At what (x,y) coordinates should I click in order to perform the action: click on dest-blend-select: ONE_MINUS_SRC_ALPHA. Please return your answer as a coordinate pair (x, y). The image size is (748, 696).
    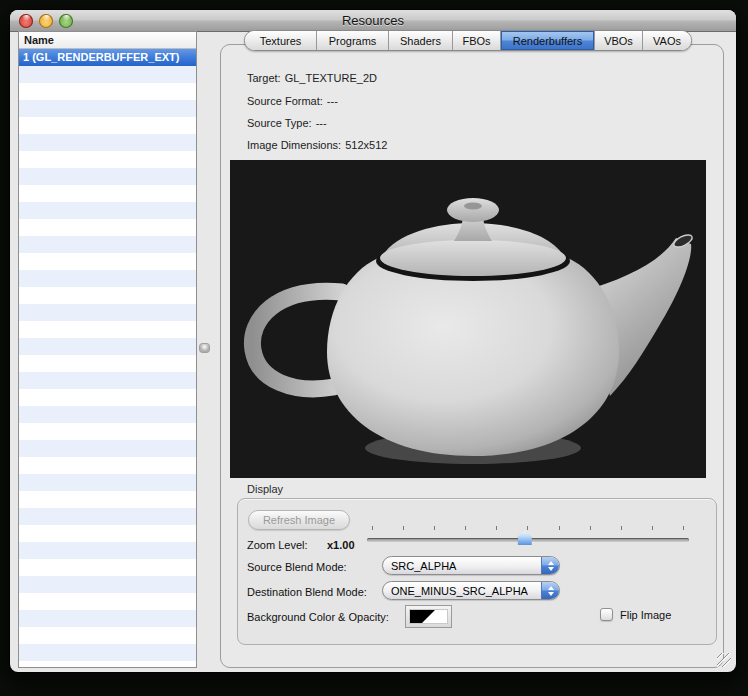
    Looking at the image, I should click on (471, 590).